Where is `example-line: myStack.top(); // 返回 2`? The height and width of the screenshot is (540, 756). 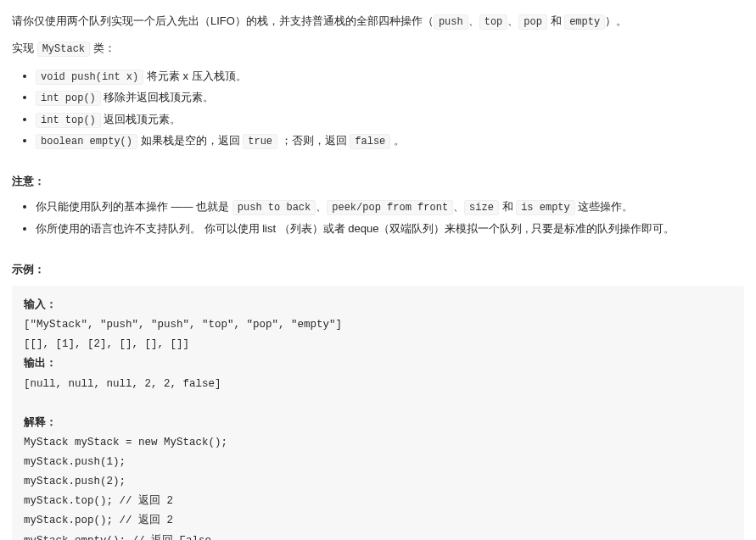
example-line: myStack.top(); // 返回 2 is located at coordinates (98, 501).